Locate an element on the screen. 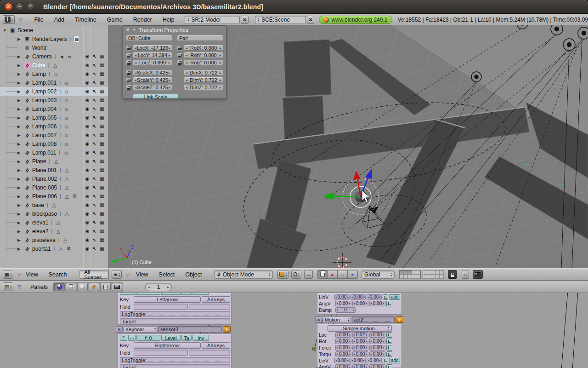 The width and height of the screenshot is (588, 368). actuator-name-field: act2 is located at coordinates (373, 320).